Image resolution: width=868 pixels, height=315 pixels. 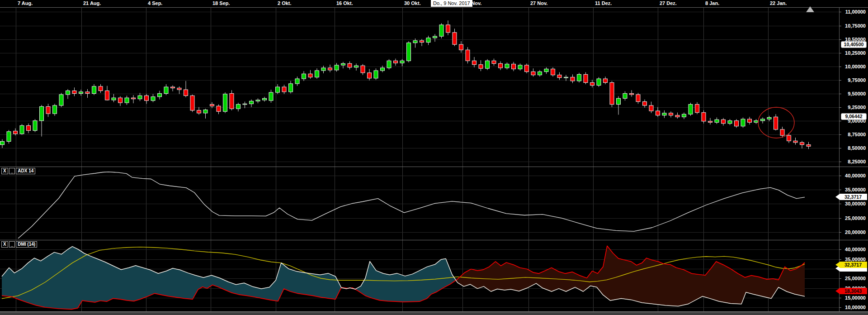 I want to click on dmi-minus-di-value-badge: 18,3043, so click(x=851, y=291).